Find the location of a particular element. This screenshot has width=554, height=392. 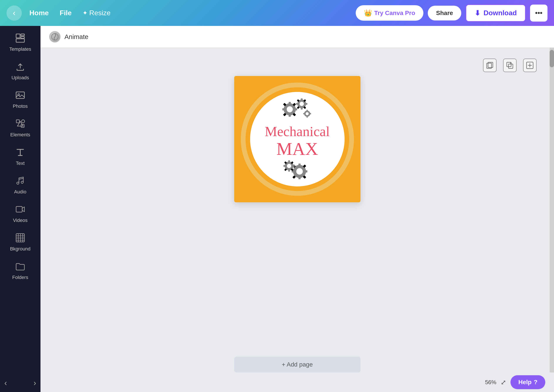

zoom-level: 56% is located at coordinates (491, 382).